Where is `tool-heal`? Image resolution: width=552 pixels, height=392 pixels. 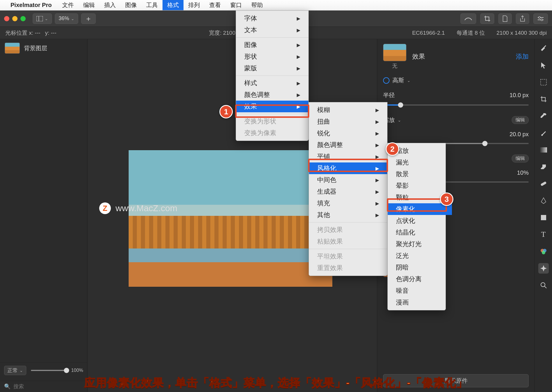 tool-heal is located at coordinates (544, 184).